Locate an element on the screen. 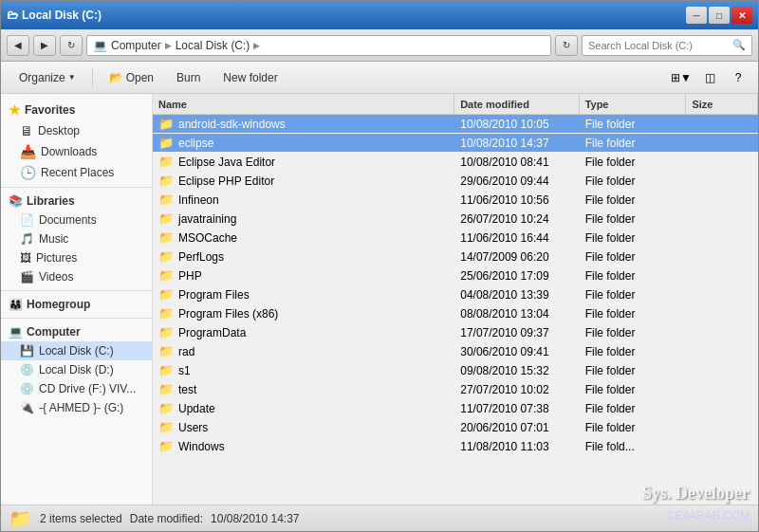 The height and width of the screenshot is (532, 759). file-name: eclipse is located at coordinates (195, 143).